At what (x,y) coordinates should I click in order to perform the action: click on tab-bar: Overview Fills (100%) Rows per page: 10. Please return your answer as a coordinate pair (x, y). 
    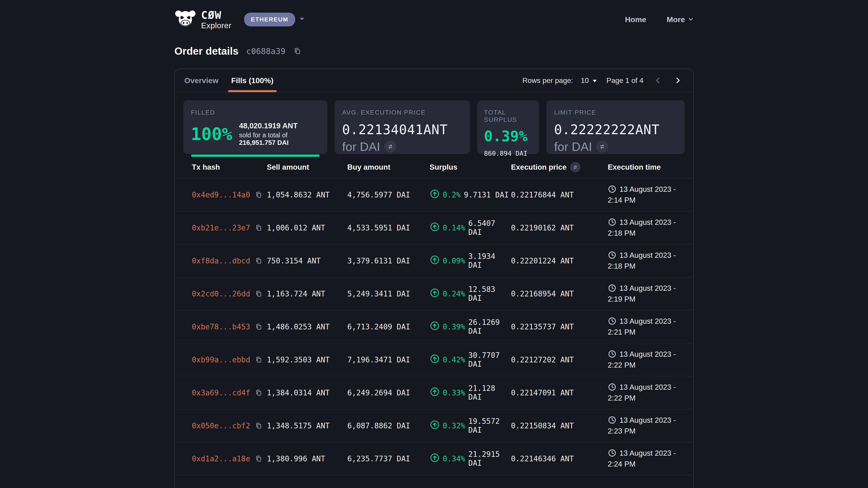
    Looking at the image, I should click on (434, 81).